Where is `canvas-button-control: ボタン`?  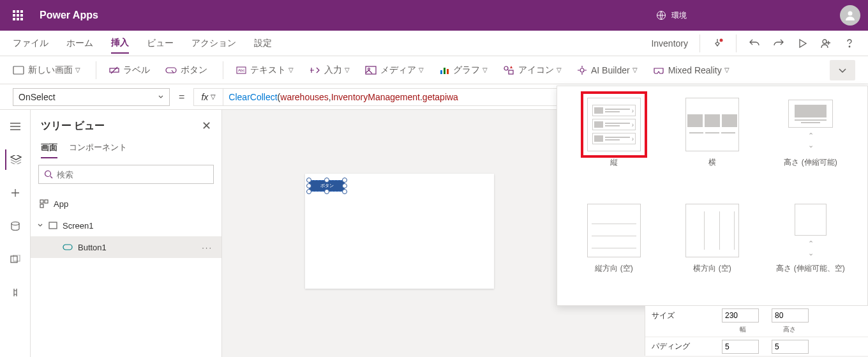 canvas-button-control: ボタン is located at coordinates (327, 186).